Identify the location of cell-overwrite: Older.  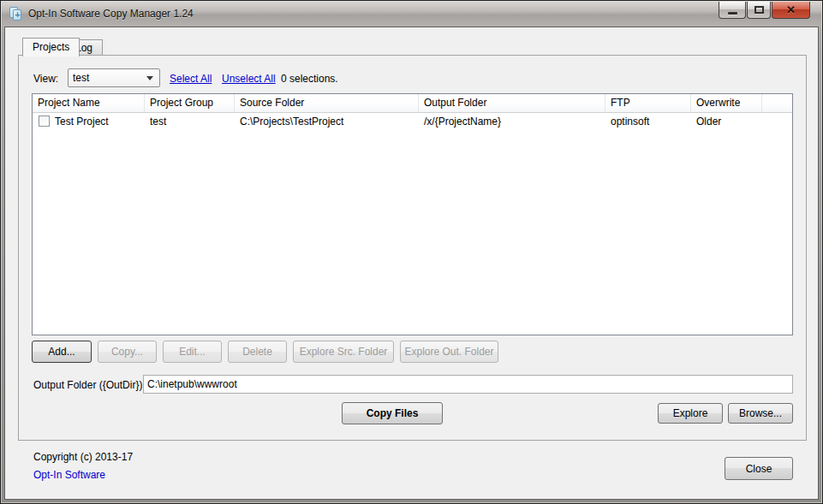
(726, 122).